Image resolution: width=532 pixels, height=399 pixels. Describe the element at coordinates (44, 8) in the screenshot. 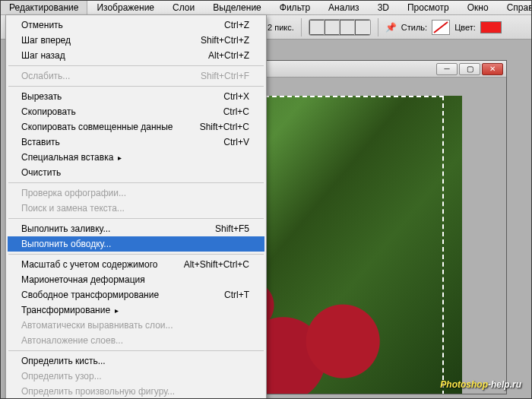

I see `menu-редактирование: Редактирование` at that location.